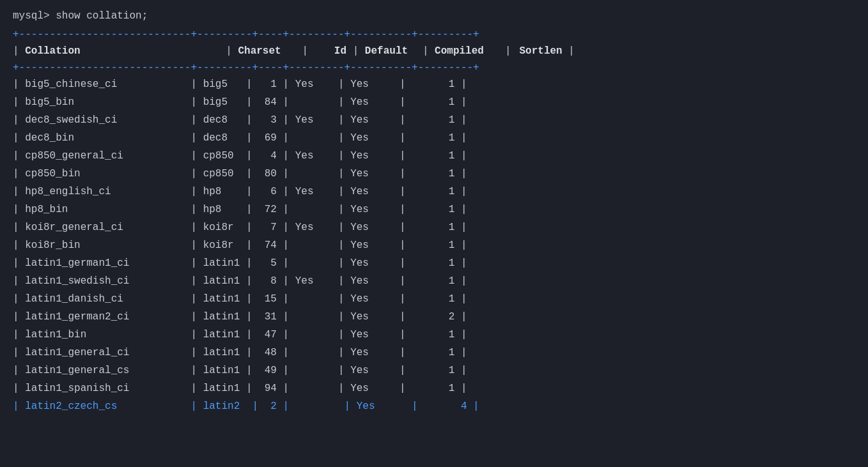 This screenshot has height=467, width=868. Describe the element at coordinates (463, 51) in the screenshot. I see `header-compiled: Compiled` at that location.